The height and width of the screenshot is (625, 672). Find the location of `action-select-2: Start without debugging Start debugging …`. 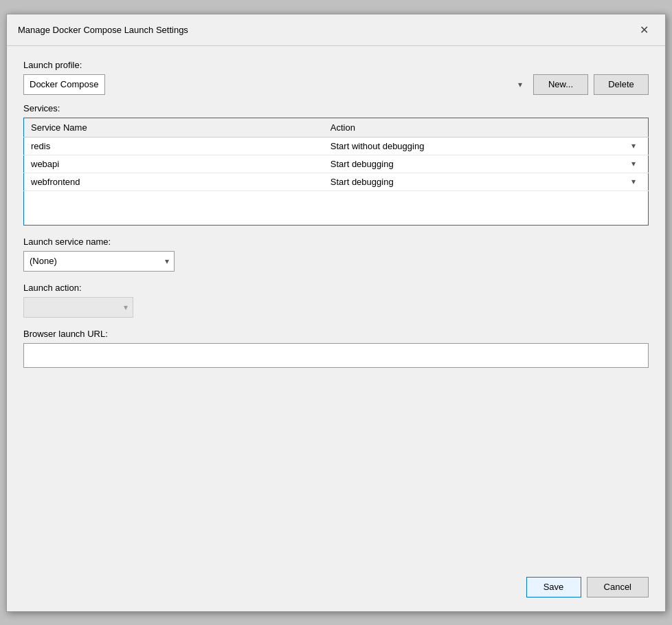

action-select-2: Start without debugging Start debugging … is located at coordinates (486, 182).